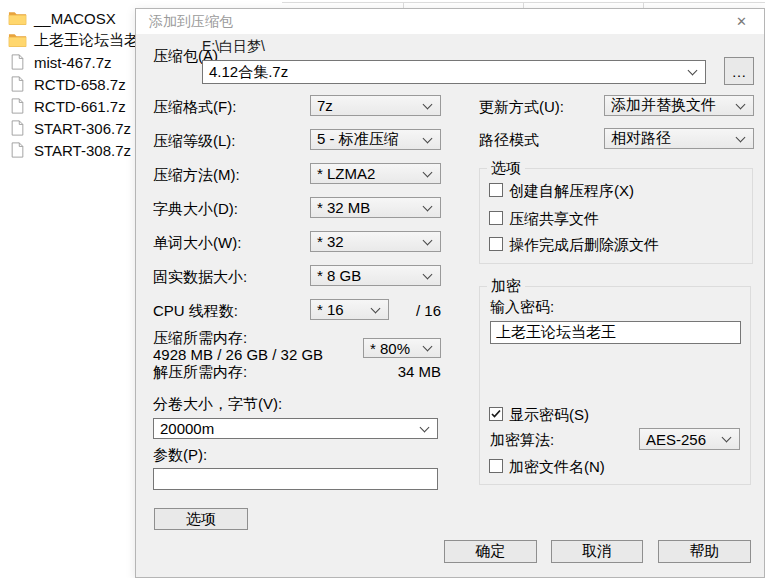  What do you see at coordinates (376, 174) in the screenshot?
I see `method-combobox: * LZMA2` at bounding box center [376, 174].